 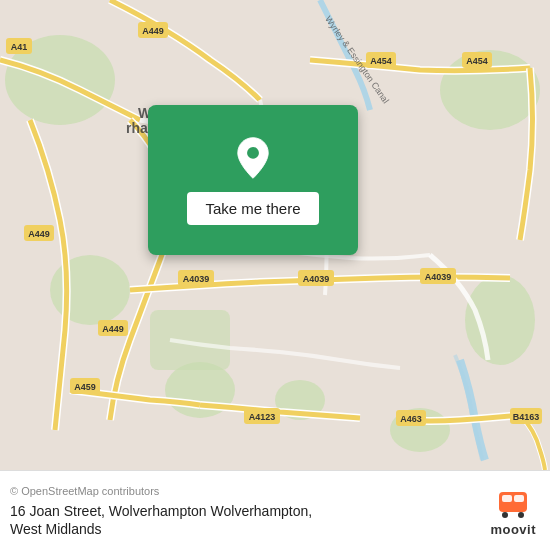 What do you see at coordinates (245, 529) in the screenshot?
I see `address-line2: West Midlands` at bounding box center [245, 529].